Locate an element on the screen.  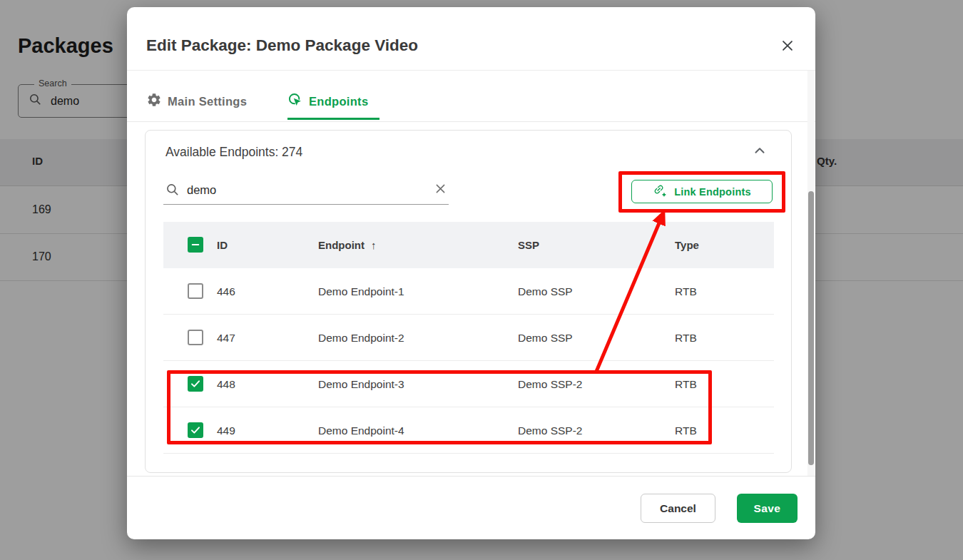
endpoint-name-cell: Demo Endpoint-4 is located at coordinates (361, 431).